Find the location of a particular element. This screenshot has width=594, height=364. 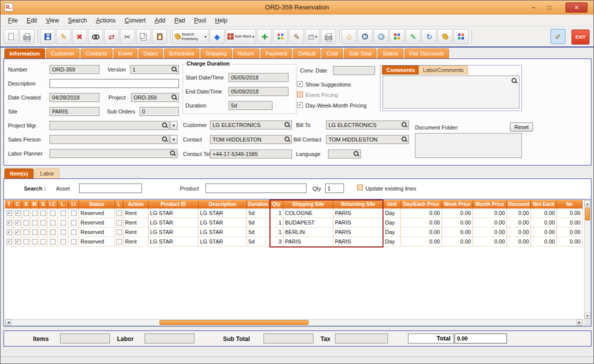

description-field is located at coordinates (114, 84).